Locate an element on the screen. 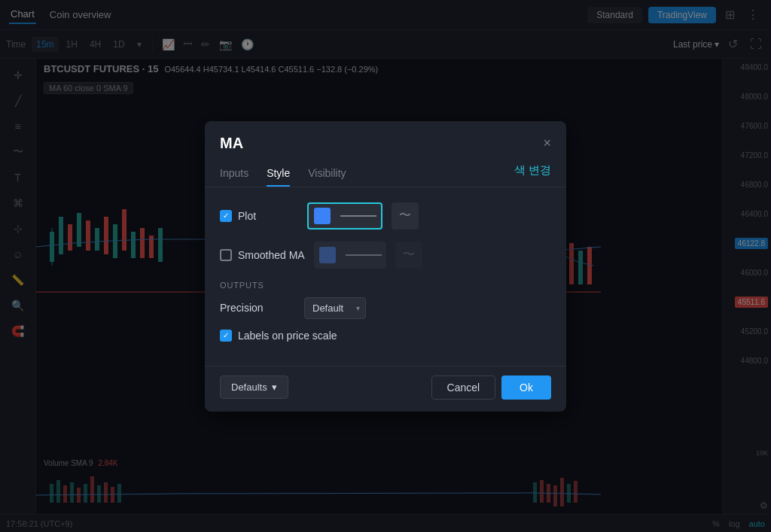 The width and height of the screenshot is (771, 532). modal-header: MA × is located at coordinates (386, 137).